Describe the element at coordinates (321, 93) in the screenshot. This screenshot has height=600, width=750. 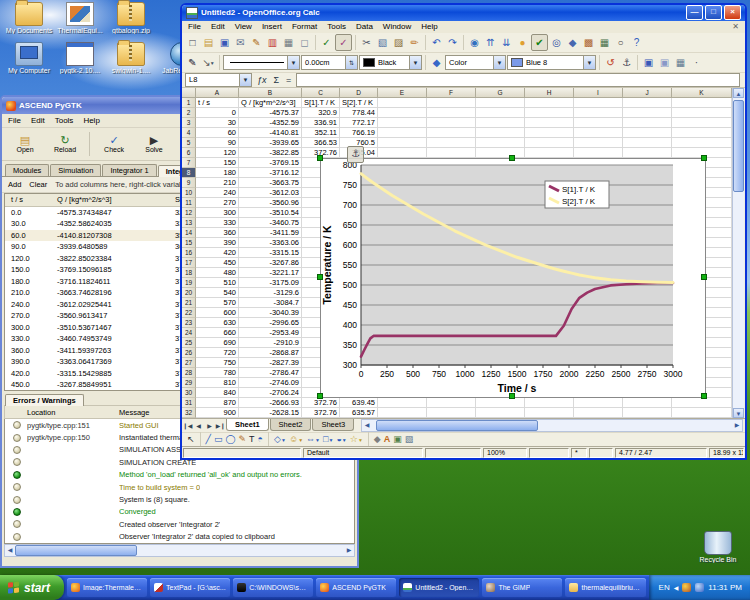
I see `column-header-C: C` at that location.